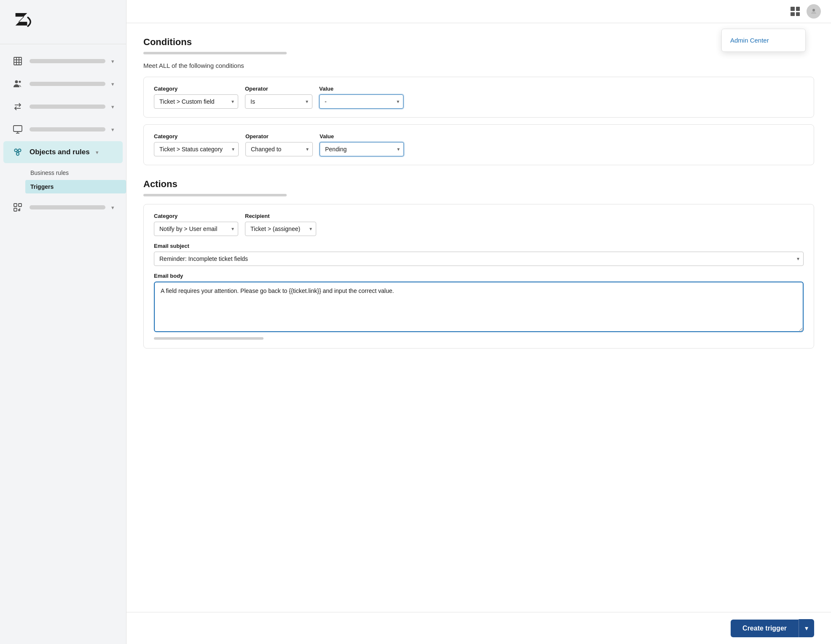  I want to click on category-label-1: Category, so click(196, 89).